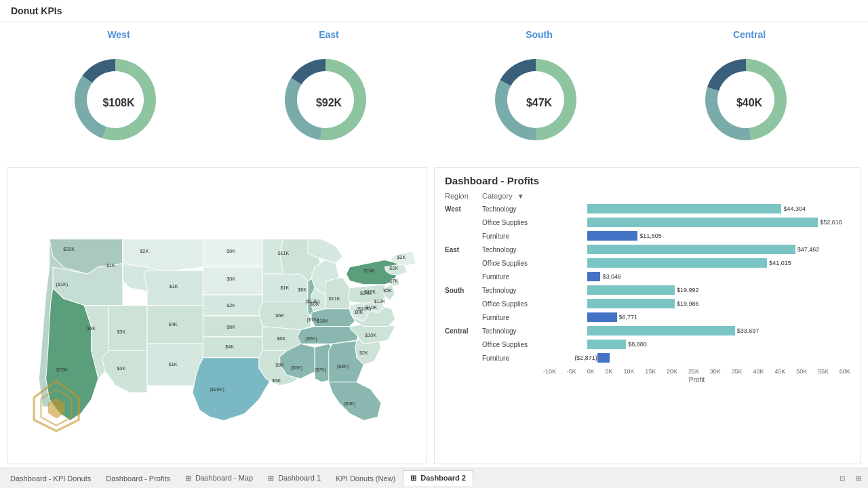  I want to click on tab-label: Dashboard - KPI Donuts, so click(50, 479).